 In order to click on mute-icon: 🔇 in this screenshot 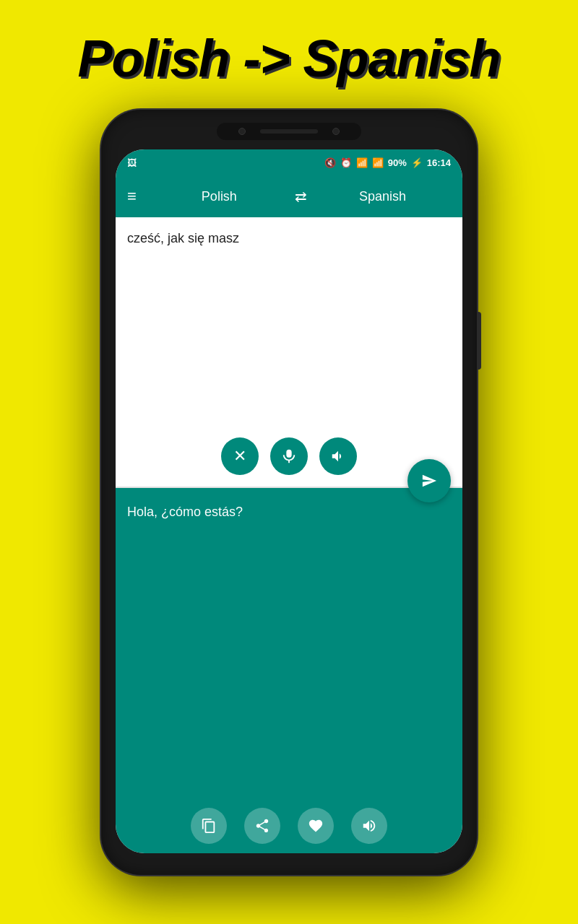, I will do `click(330, 163)`.